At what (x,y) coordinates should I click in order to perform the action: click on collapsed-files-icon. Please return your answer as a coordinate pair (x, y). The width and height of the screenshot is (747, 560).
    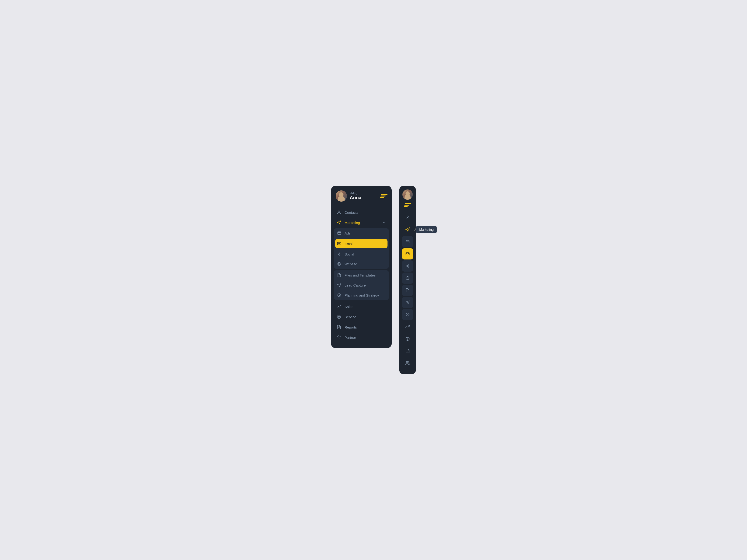
    Looking at the image, I should click on (408, 290).